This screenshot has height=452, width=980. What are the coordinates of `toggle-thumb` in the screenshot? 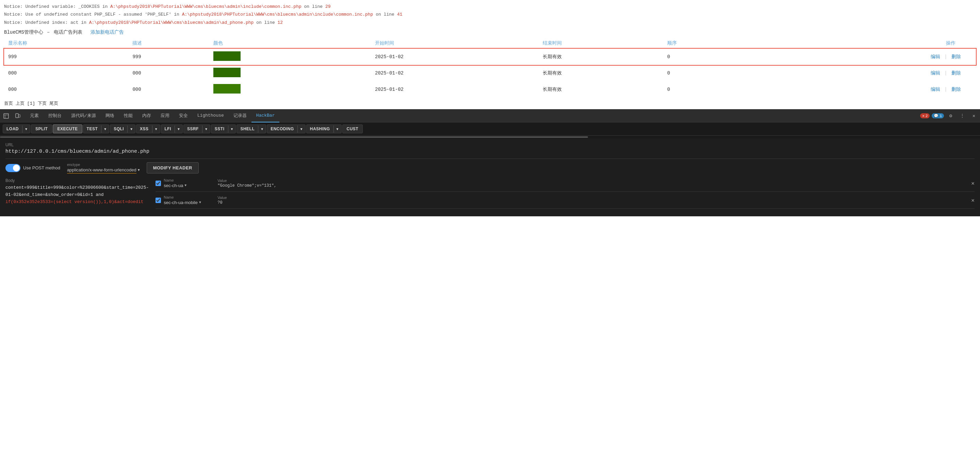 It's located at (16, 168).